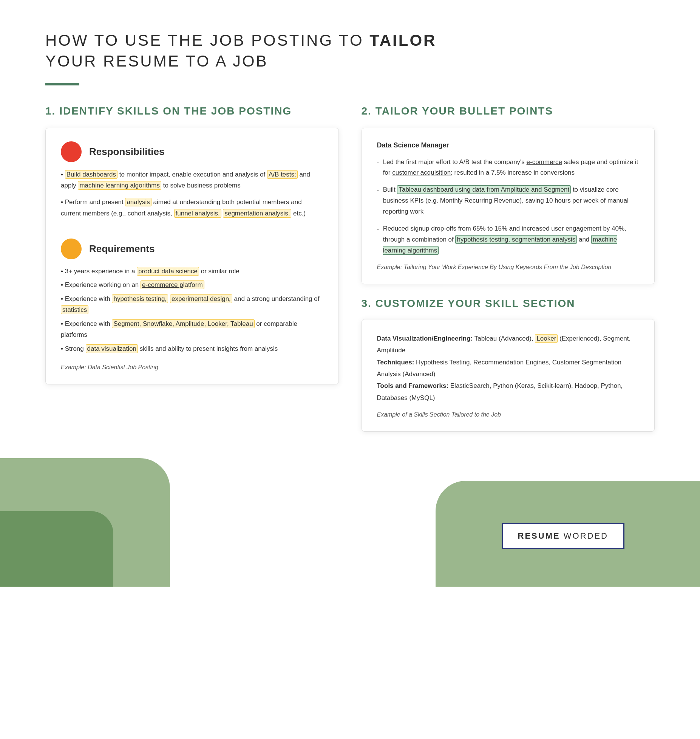 The width and height of the screenshot is (700, 739). I want to click on section2-bullet-3: Reduced signup drop-offs from 65% to 15%…, so click(508, 240).